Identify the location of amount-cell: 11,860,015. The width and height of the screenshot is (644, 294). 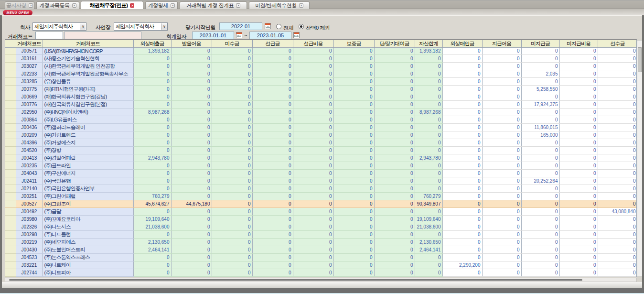
(540, 127).